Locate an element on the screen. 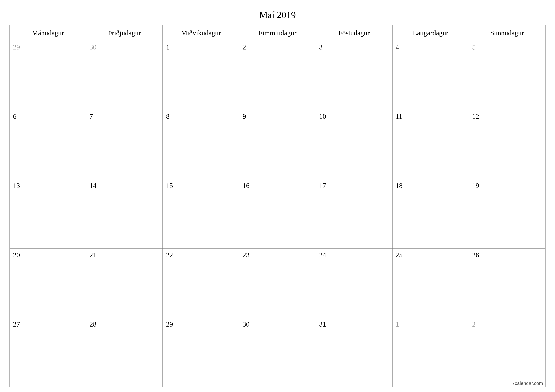 The width and height of the screenshot is (555, 392). day-cell: 17 is located at coordinates (354, 214).